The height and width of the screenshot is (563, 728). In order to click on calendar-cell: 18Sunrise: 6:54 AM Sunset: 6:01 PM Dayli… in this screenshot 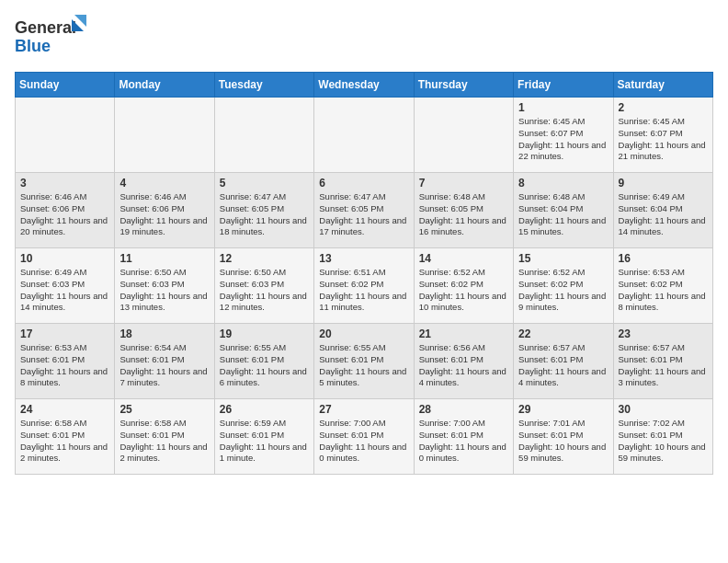, I will do `click(165, 362)`.